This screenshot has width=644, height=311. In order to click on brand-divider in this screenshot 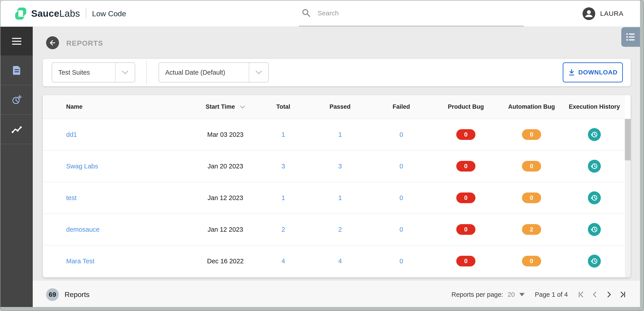, I will do `click(86, 14)`.